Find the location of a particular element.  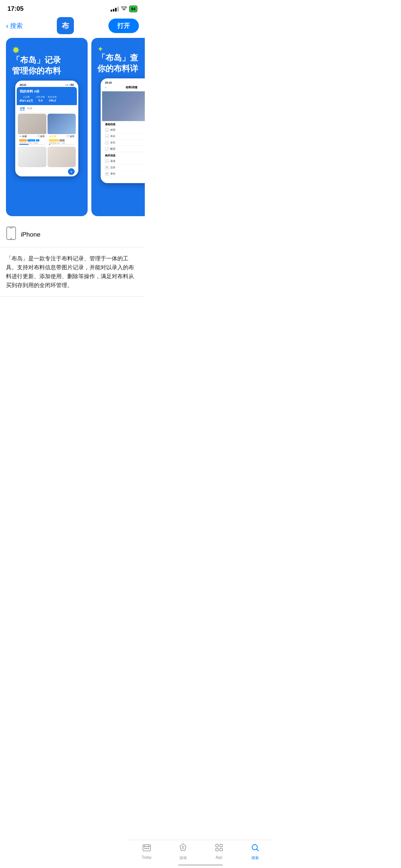

signal-icon is located at coordinates (115, 9).